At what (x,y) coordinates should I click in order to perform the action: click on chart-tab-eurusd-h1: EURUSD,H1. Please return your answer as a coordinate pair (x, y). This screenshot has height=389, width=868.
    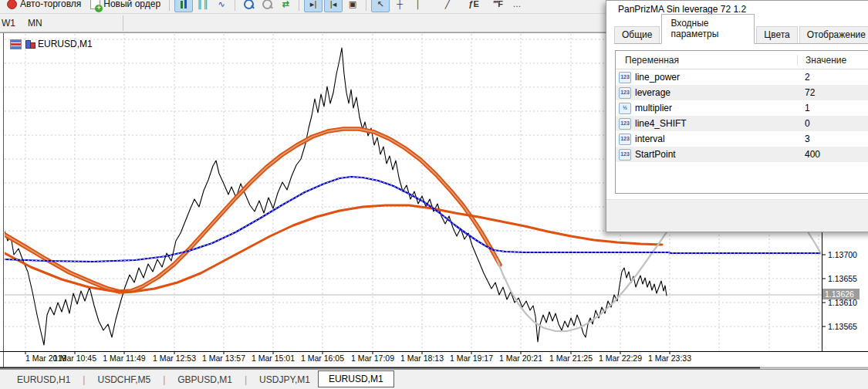
    Looking at the image, I should click on (43, 380).